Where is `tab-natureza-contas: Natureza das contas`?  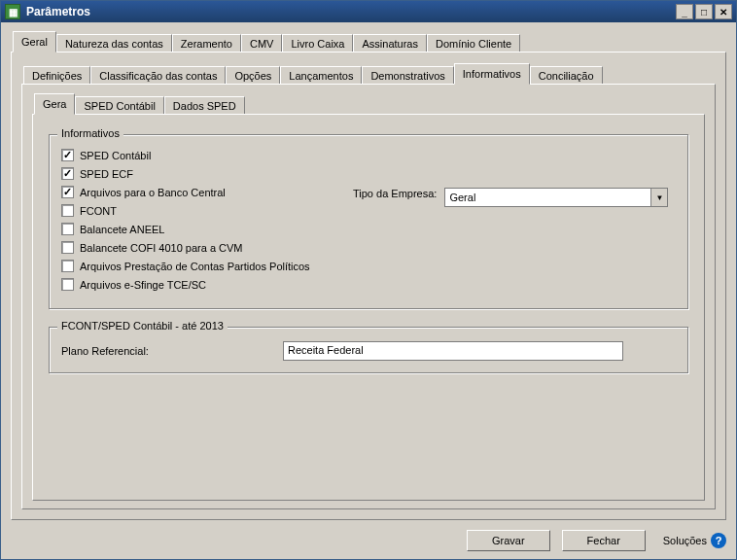 tab-natureza-contas: Natureza das contas is located at coordinates (115, 43).